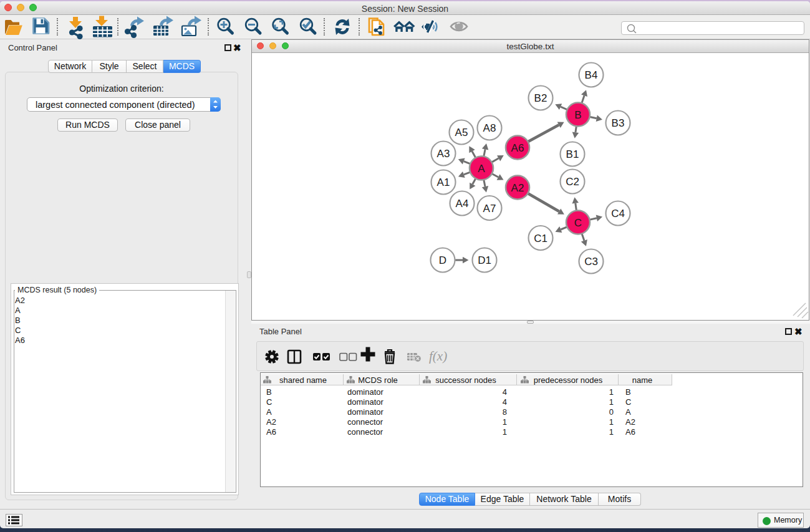  Describe the element at coordinates (541, 99) in the screenshot. I see `svg-text: B2` at that location.